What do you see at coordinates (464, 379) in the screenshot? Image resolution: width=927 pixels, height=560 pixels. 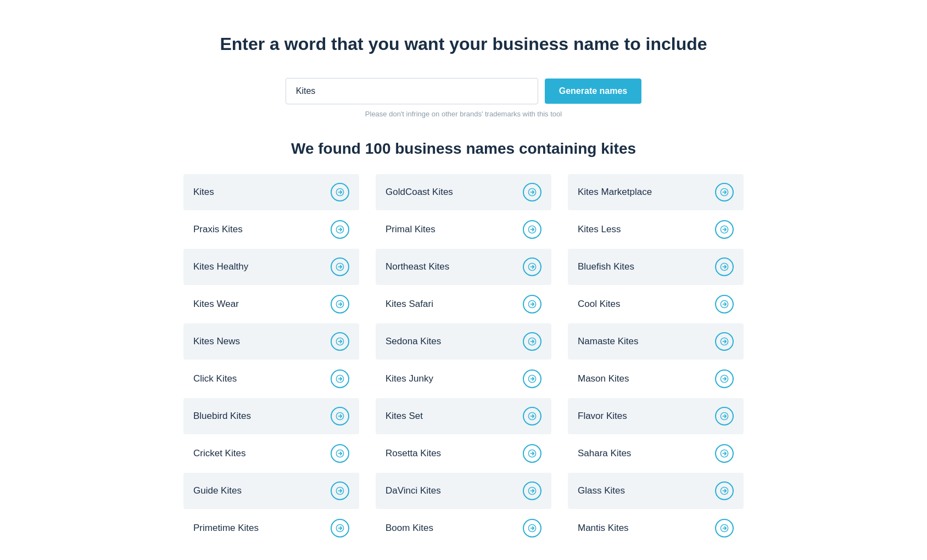 I see `list-item: Kites Junky` at bounding box center [464, 379].